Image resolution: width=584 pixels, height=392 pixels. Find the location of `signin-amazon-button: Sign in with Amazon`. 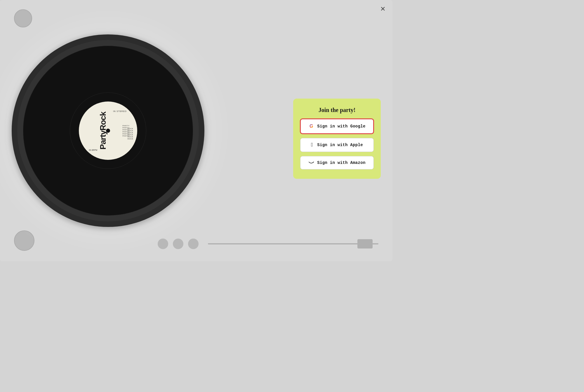

signin-amazon-button: Sign in with Amazon is located at coordinates (337, 163).